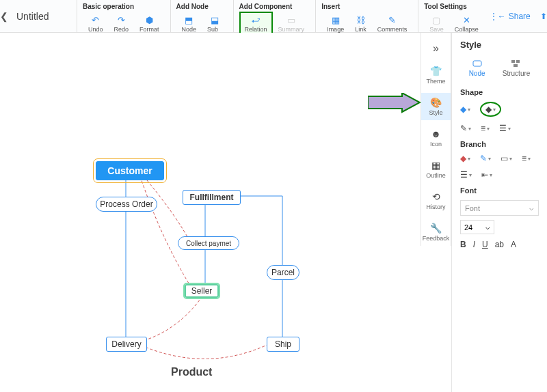  What do you see at coordinates (275, 16) in the screenshot?
I see `group-add-component: Add Component ⮐Relation ▭Summary` at bounding box center [275, 16].